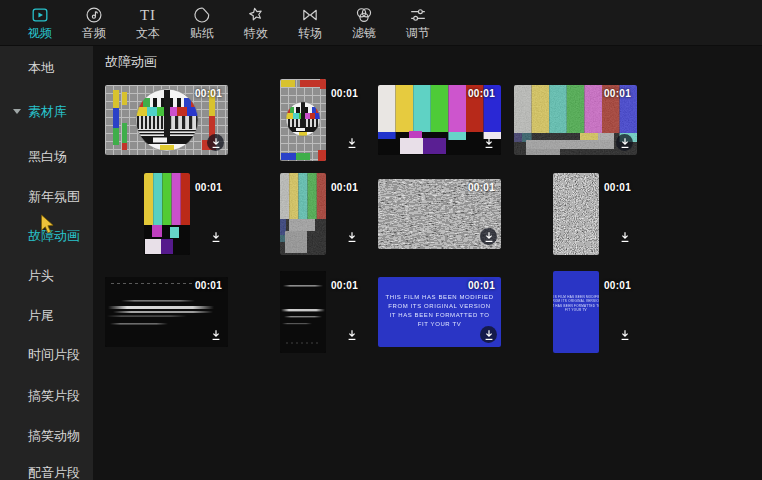 Image resolution: width=762 pixels, height=480 pixels. Describe the element at coordinates (41, 68) in the screenshot. I see `sidebar-item-local: 本地` at that location.